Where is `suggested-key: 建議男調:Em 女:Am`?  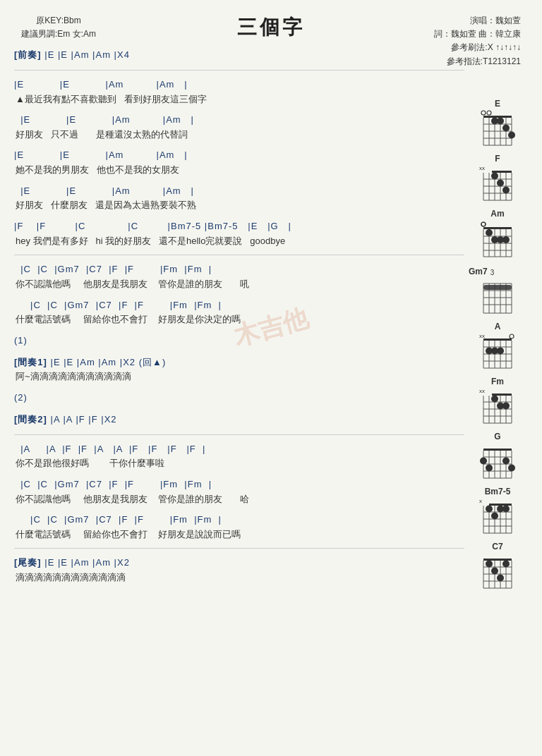 suggested-key: 建議男調:Em 女:Am is located at coordinates (59, 34).